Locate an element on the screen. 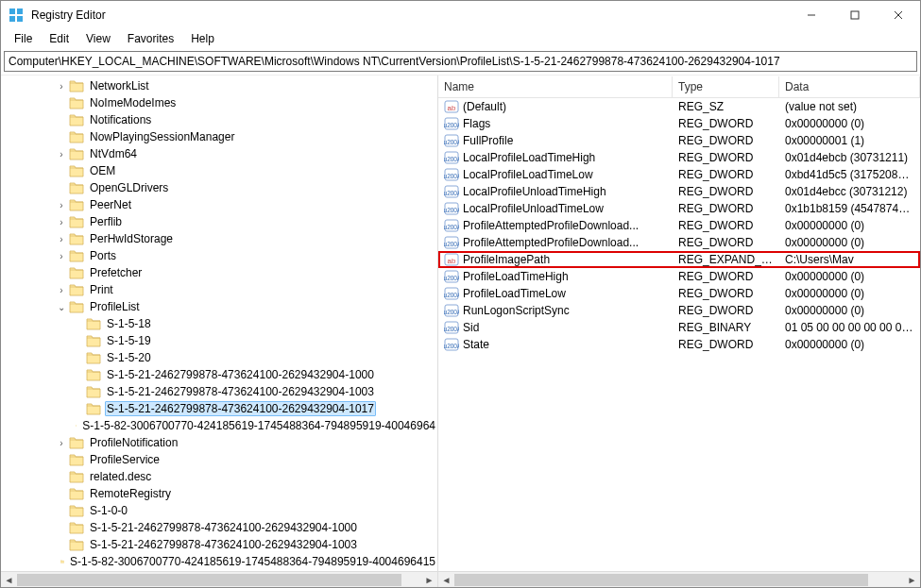  tree-item: OpenGLDrivers is located at coordinates (219, 188).